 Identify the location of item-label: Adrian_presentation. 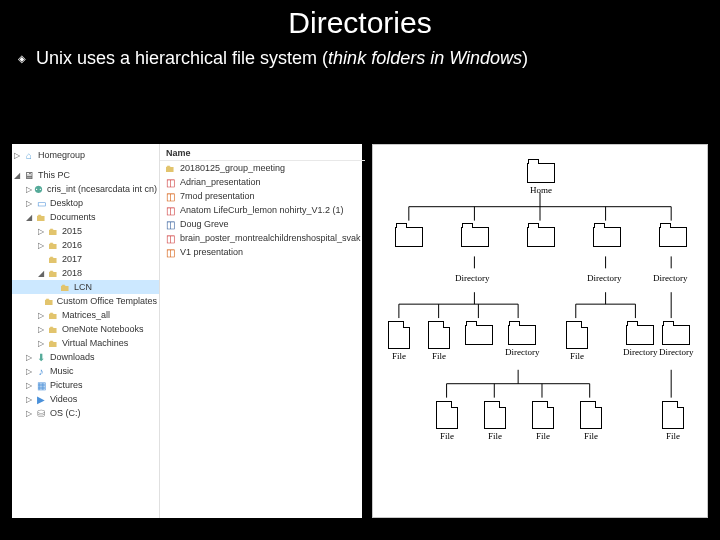
(220, 182).